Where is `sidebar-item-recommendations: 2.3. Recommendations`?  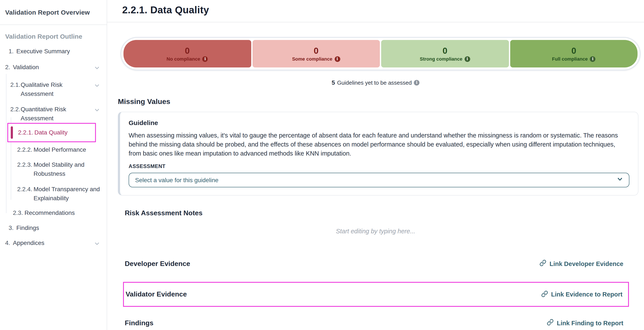
sidebar-item-recommendations: 2.3. Recommendations is located at coordinates (54, 213).